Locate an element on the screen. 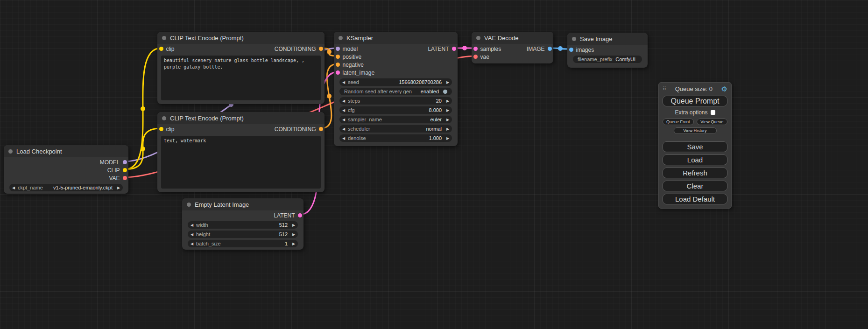 The width and height of the screenshot is (868, 329). input-slot-latent-image is located at coordinates (338, 73).